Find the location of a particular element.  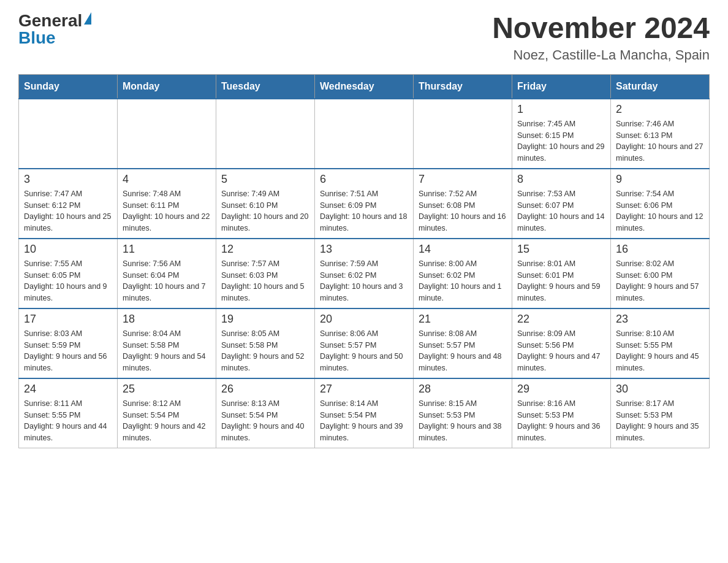

logo-blue-text: Blue is located at coordinates (37, 38).